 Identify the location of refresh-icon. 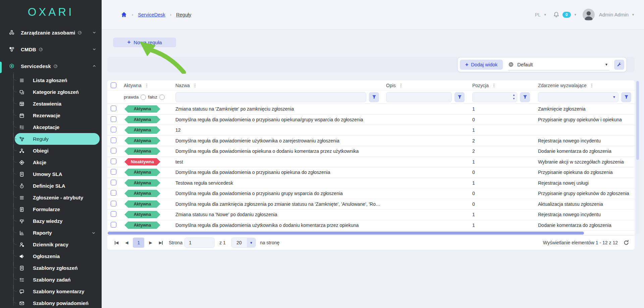
(626, 243).